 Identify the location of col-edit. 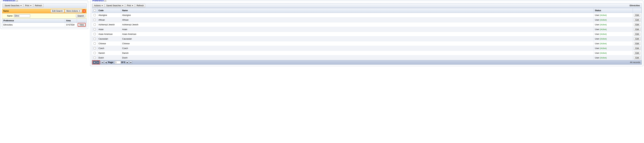
(637, 10).